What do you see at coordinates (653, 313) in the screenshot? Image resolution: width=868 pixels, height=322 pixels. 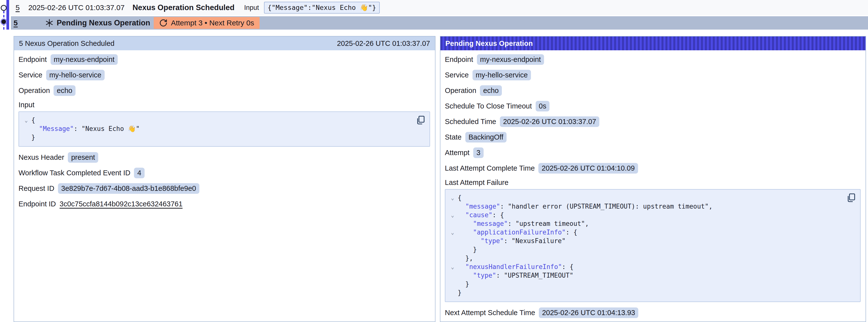 I see `field-next-attempt-schedule-time: Next Attempt Schedule Time 2025-02-26 UT…` at bounding box center [653, 313].